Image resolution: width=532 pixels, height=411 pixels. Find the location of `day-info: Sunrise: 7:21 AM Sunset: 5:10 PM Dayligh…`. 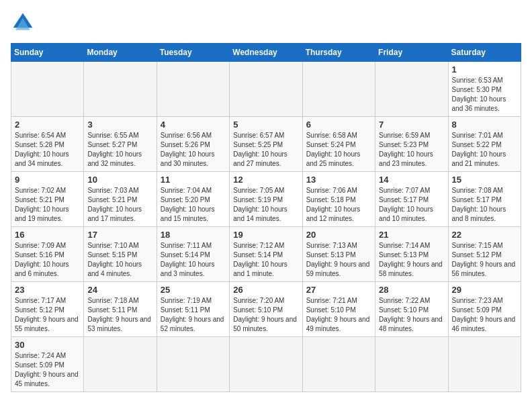

day-info: Sunrise: 7:21 AM Sunset: 5:10 PM Dayligh… is located at coordinates (339, 315).